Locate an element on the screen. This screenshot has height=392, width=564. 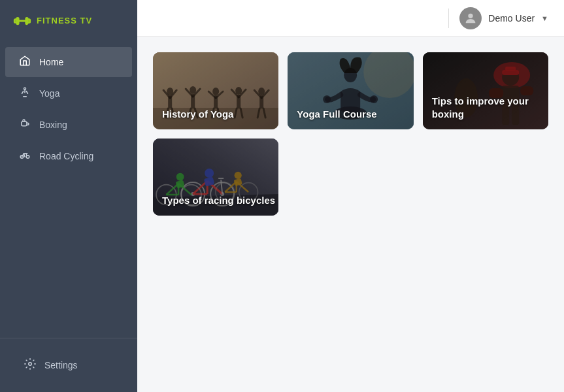
sidebar-item-home: Home is located at coordinates (69, 62).